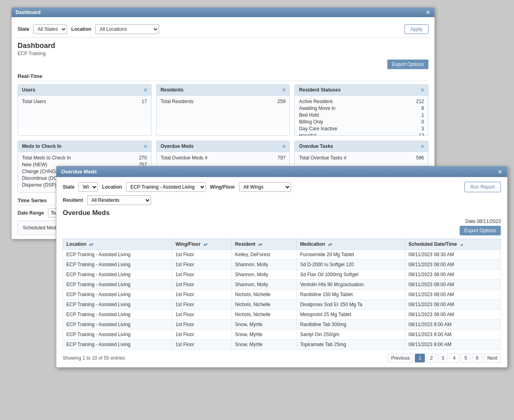 The image size is (514, 420). I want to click on page-4-button: 4, so click(454, 358).